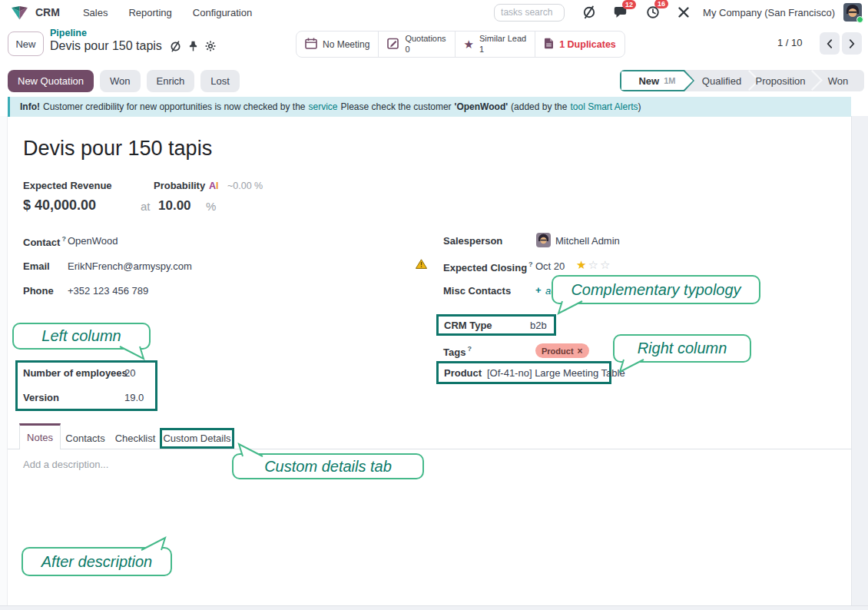  I want to click on refresh-record-icon, so click(175, 46).